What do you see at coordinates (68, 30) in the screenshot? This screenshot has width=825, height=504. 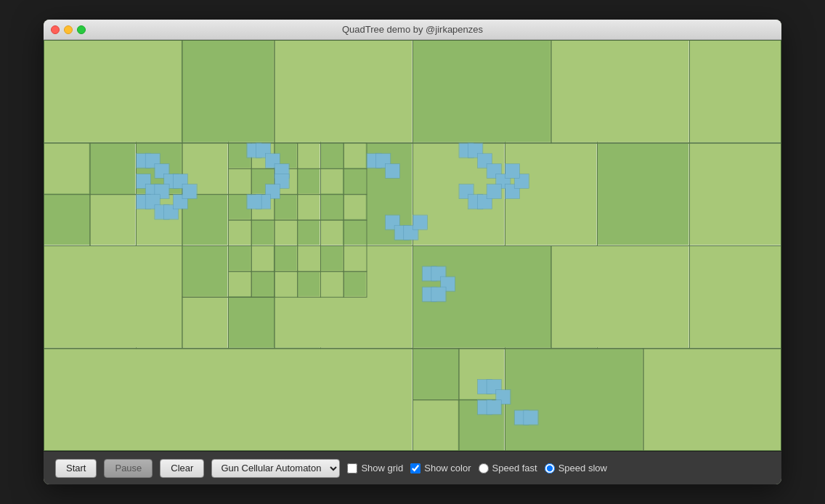 I see `traffic-lights` at bounding box center [68, 30].